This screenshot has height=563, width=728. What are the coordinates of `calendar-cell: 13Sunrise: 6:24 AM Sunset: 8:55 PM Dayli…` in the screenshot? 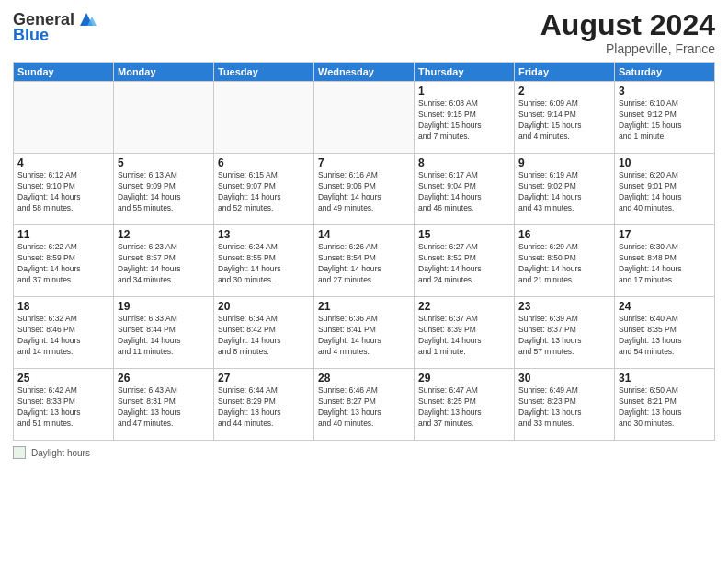 It's located at (265, 261).